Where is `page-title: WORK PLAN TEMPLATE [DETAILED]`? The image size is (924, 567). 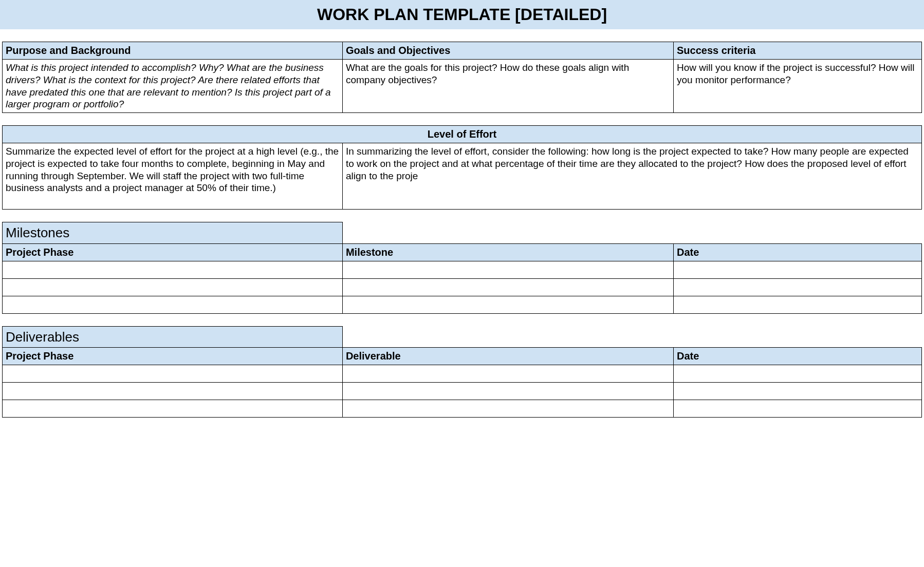 page-title: WORK PLAN TEMPLATE [DETAILED] is located at coordinates (462, 14).